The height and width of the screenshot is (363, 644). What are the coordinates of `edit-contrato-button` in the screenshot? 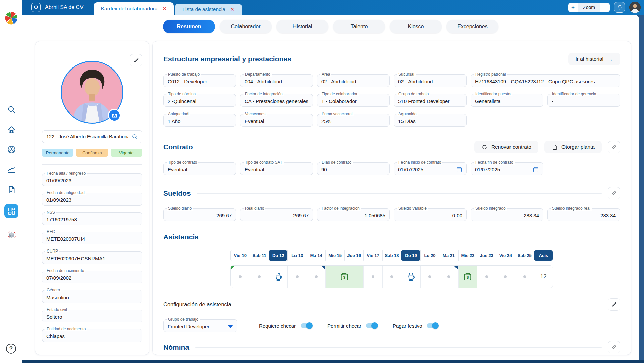 It's located at (614, 147).